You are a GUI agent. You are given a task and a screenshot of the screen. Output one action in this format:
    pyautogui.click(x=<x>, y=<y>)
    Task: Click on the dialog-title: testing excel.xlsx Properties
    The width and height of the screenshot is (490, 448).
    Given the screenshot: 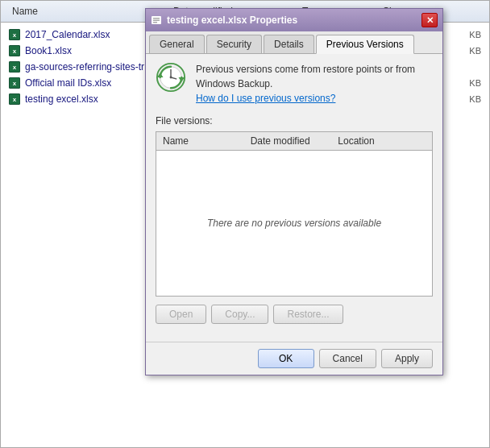 What is the action you would take?
    pyautogui.click(x=232, y=20)
    